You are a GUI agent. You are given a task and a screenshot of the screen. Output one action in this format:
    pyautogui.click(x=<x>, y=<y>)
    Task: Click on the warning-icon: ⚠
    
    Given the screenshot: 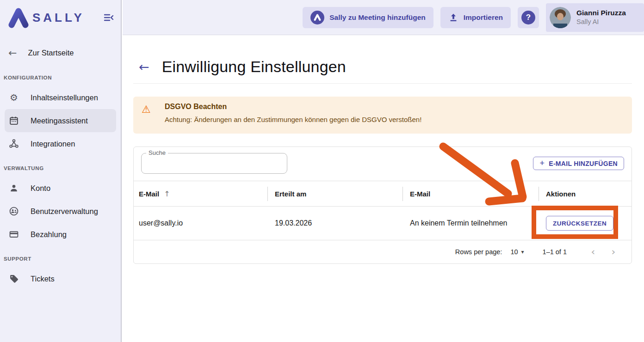 What is the action you would take?
    pyautogui.click(x=148, y=116)
    